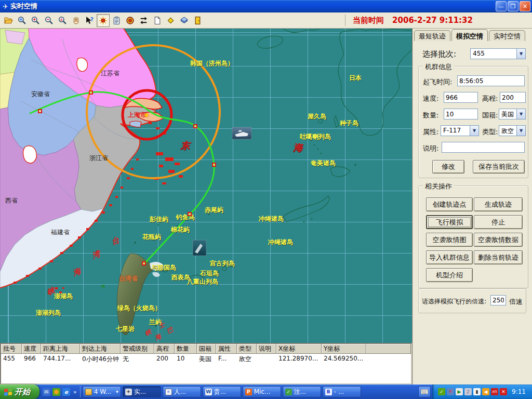 The width and height of the screenshot is (532, 399). What do you see at coordinates (349, 123) in the screenshot?
I see `map-label: 种子岛` at bounding box center [349, 123].